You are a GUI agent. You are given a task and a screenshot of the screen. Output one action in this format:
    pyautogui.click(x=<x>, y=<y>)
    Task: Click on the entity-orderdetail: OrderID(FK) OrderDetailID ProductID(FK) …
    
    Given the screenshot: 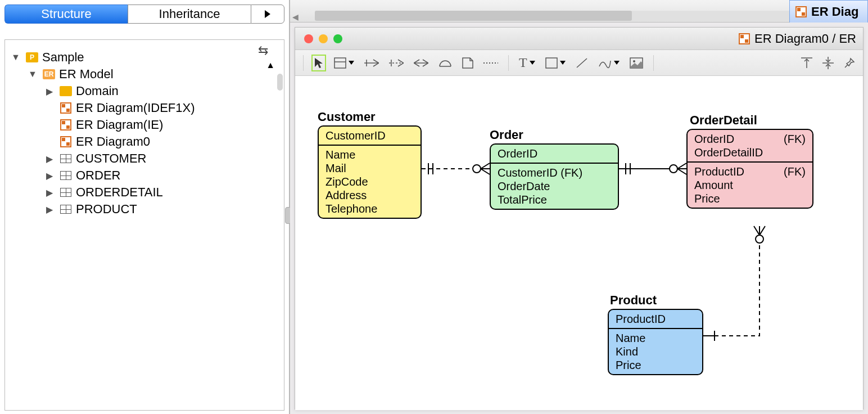 What is the action you would take?
    pyautogui.click(x=750, y=169)
    